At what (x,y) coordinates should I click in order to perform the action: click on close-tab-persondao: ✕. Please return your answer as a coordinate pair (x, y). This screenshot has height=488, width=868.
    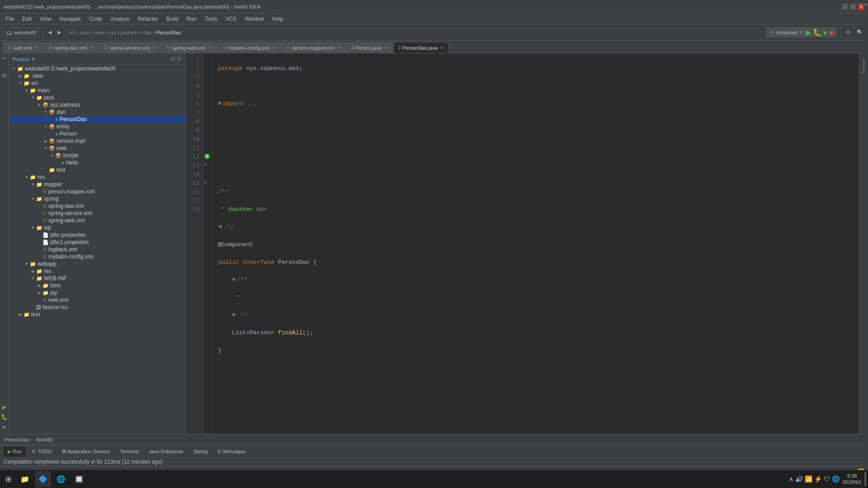
    Looking at the image, I should click on (442, 48).